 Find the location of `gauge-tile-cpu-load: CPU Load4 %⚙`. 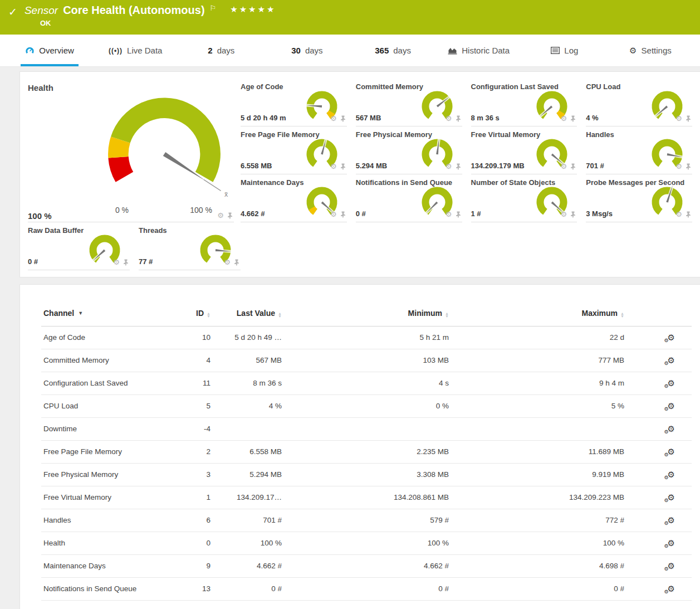

gauge-tile-cpu-load: CPU Load4 %⚙ is located at coordinates (639, 103).